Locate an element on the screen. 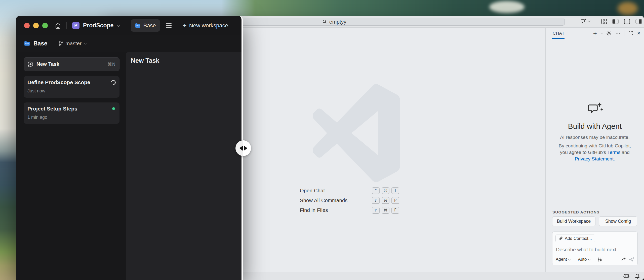 Image resolution: width=644 pixels, height=280 pixels. chat-composer: Add Context... Describe what to build ne… is located at coordinates (595, 248).